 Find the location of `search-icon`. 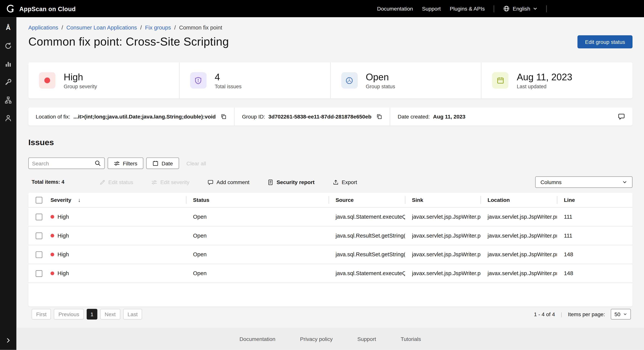

search-icon is located at coordinates (98, 163).